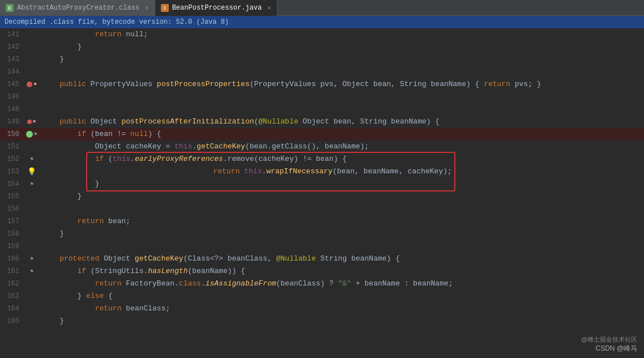 The height and width of the screenshot is (358, 644). Describe the element at coordinates (322, 321) in the screenshot. I see `line-165: 165 }` at that location.